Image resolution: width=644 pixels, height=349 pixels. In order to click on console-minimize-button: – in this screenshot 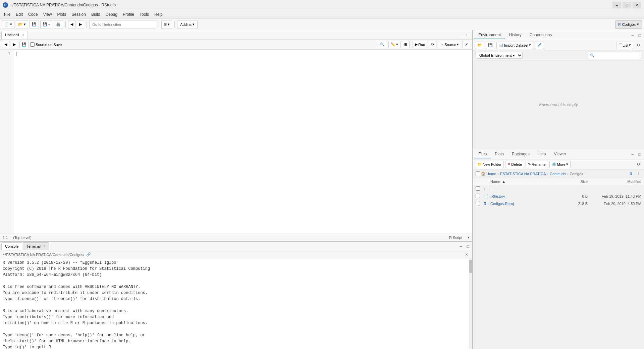, I will do `click(461, 246)`.